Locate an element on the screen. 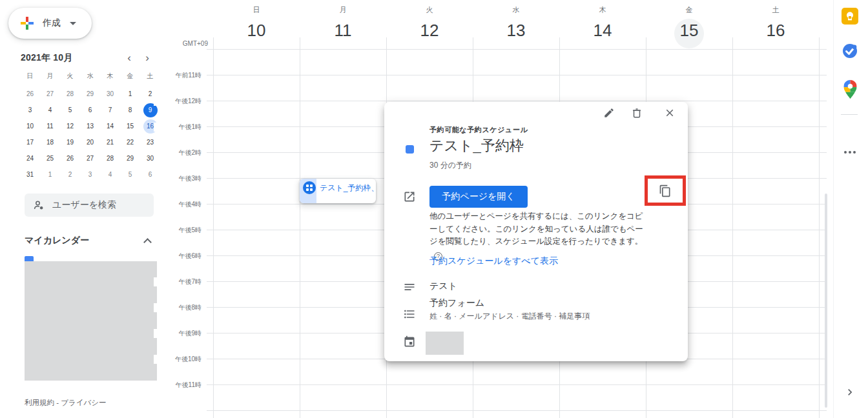 The image size is (868, 418). create-button: 作成 is located at coordinates (50, 23).